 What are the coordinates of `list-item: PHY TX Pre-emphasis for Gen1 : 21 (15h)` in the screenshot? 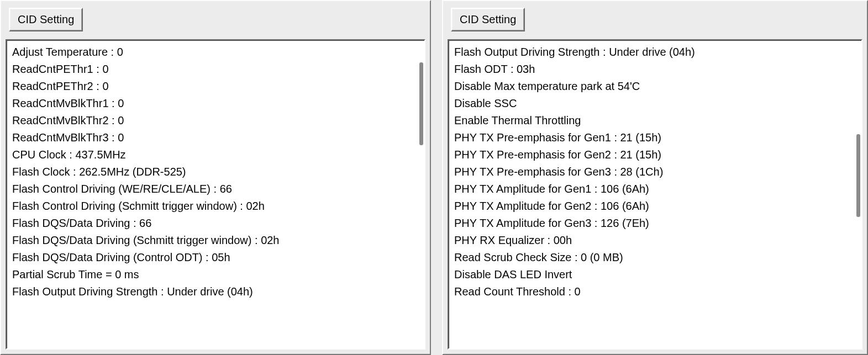 It's located at (655, 138).